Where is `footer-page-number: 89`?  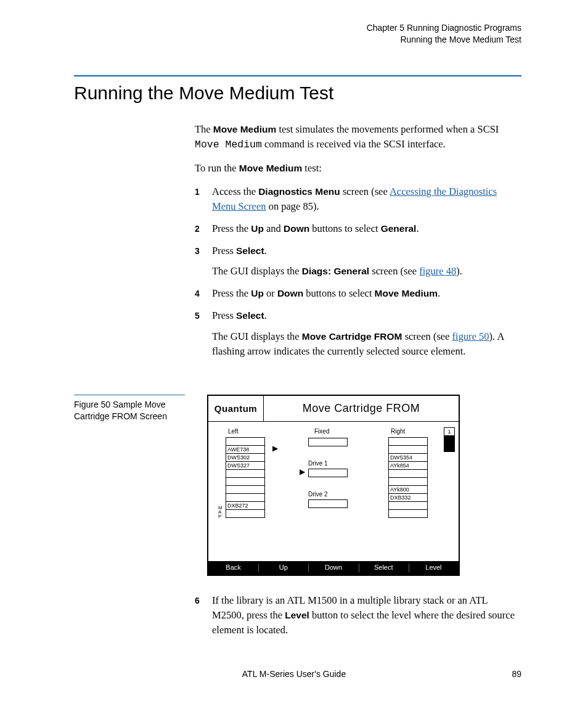
footer-page-number: 89 is located at coordinates (517, 674).